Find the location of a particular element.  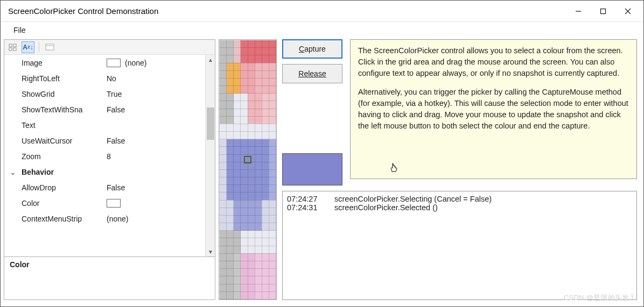

propgrid-toolbar: AZ↓ is located at coordinates (110, 47).